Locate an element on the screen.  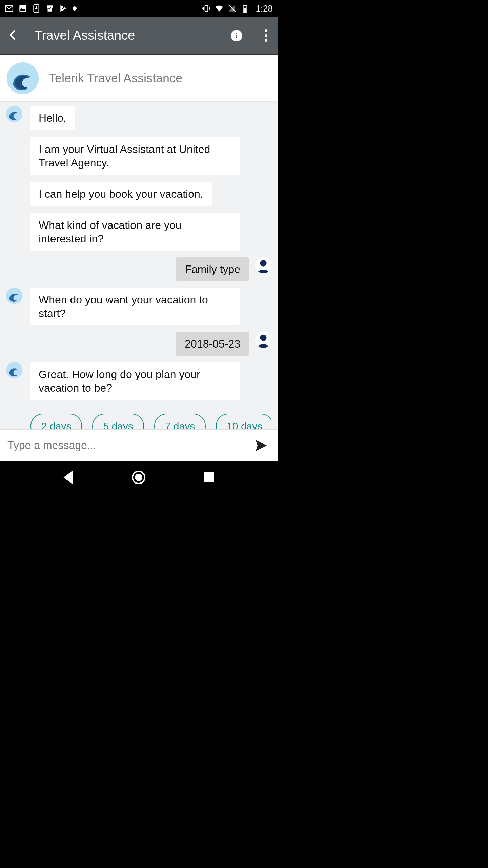
user-message: 2018-05-23 is located at coordinates (212, 344).